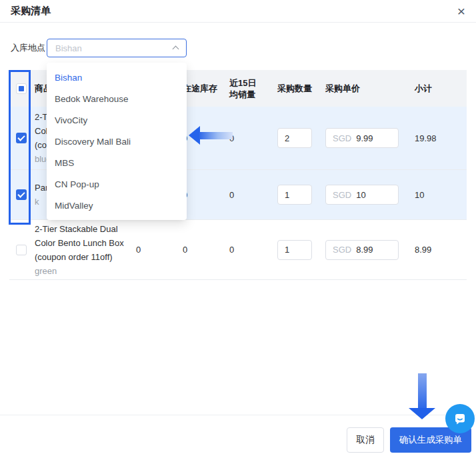  I want to click on cancel-button: 取消, so click(365, 440).